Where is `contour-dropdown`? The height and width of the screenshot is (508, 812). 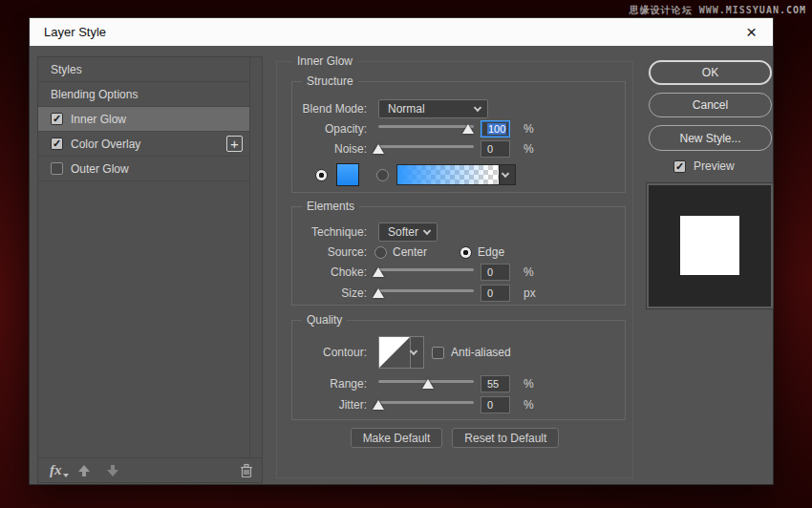 contour-dropdown is located at coordinates (417, 352).